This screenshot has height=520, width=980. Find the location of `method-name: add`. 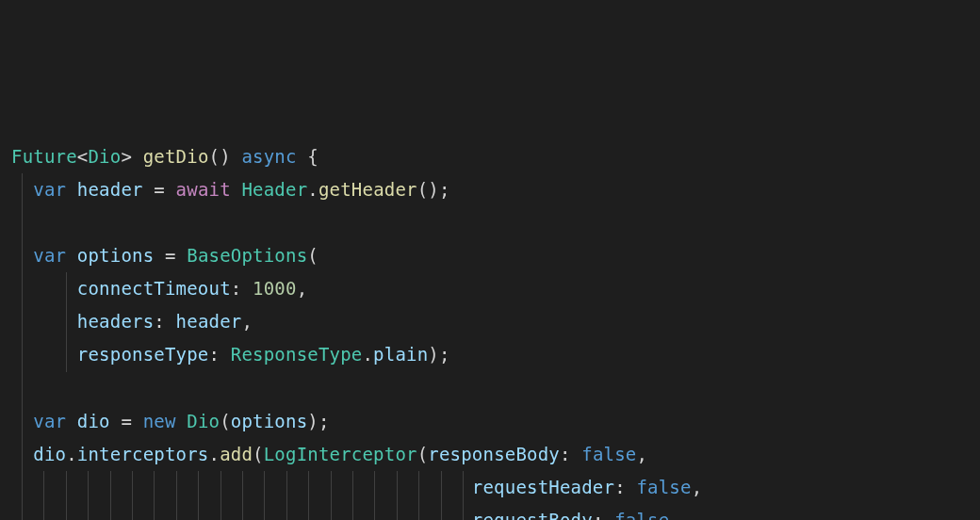

method-name: add is located at coordinates (236, 454).